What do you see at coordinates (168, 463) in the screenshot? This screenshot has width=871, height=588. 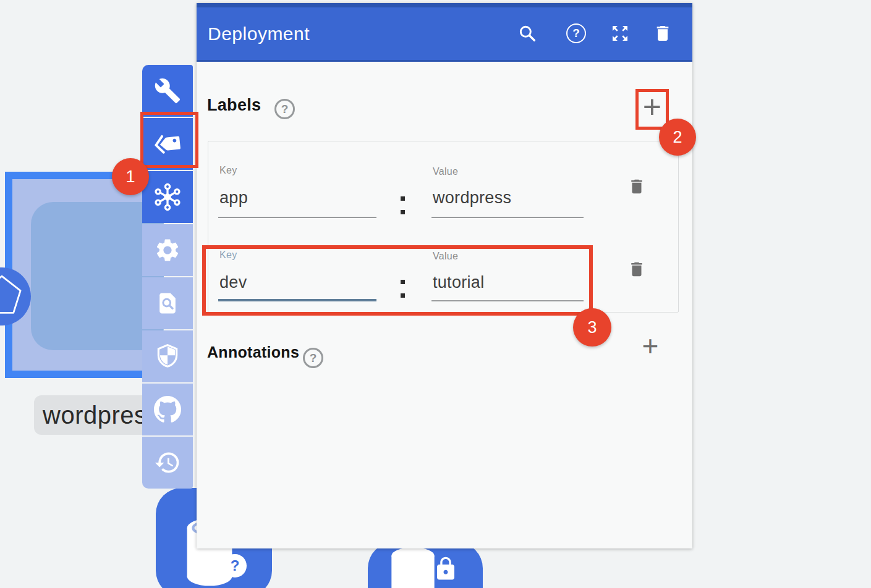 I see `toolbar-item-history` at bounding box center [168, 463].